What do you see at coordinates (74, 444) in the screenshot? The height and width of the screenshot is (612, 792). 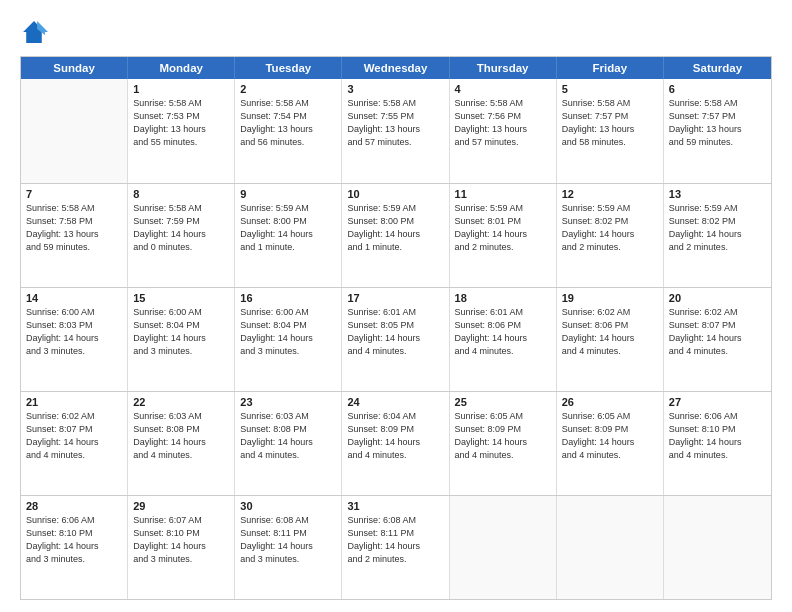 I see `calendar-cell: 21Sunrise: 6:02 AM Sunset: 8:07 PM Dayli…` at bounding box center [74, 444].